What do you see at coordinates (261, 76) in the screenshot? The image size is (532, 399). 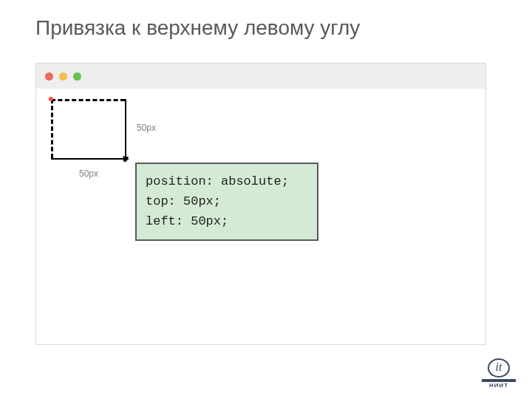 I see `window-titlebar` at bounding box center [261, 76].